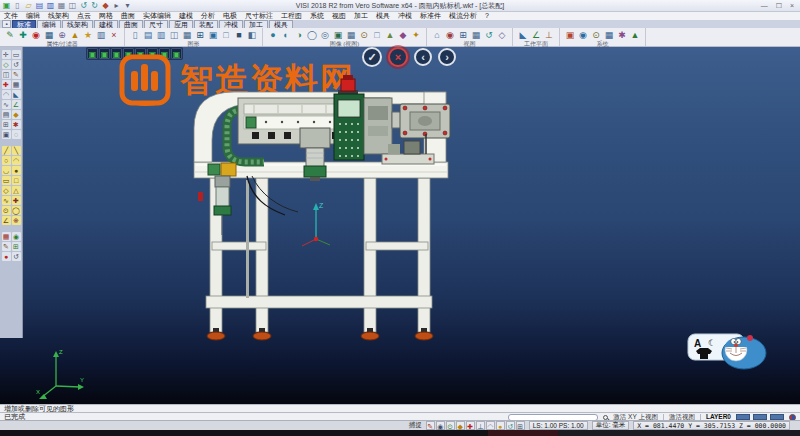  I want to click on polyline-icon: ╲, so click(16, 150).